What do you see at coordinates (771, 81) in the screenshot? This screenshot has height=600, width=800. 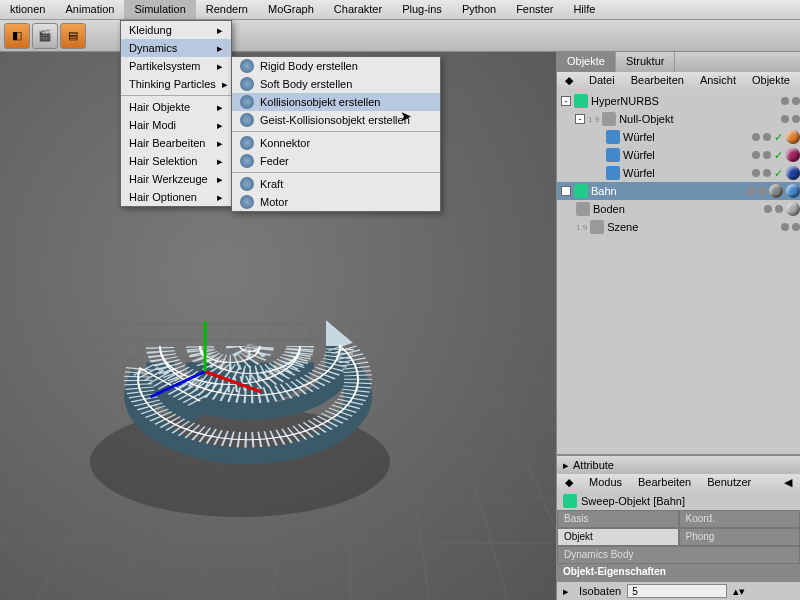 I see `panel-menu-objekte: Objekte` at bounding box center [771, 81].